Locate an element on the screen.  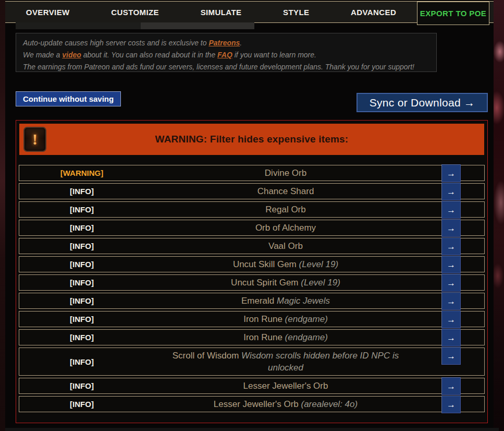
row-item-label: Chance Shard is located at coordinates (314, 191).